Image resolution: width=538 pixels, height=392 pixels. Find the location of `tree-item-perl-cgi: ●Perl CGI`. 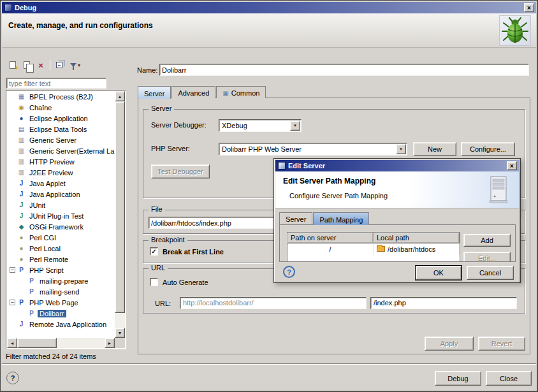

tree-item-perl-cgi: ●Perl CGI is located at coordinates (61, 237).